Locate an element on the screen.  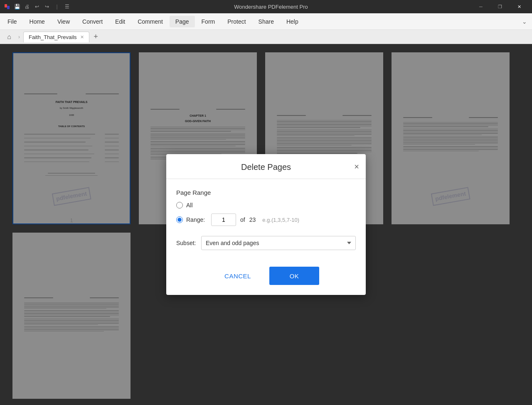
undo-icon: ↩ is located at coordinates (37, 7).